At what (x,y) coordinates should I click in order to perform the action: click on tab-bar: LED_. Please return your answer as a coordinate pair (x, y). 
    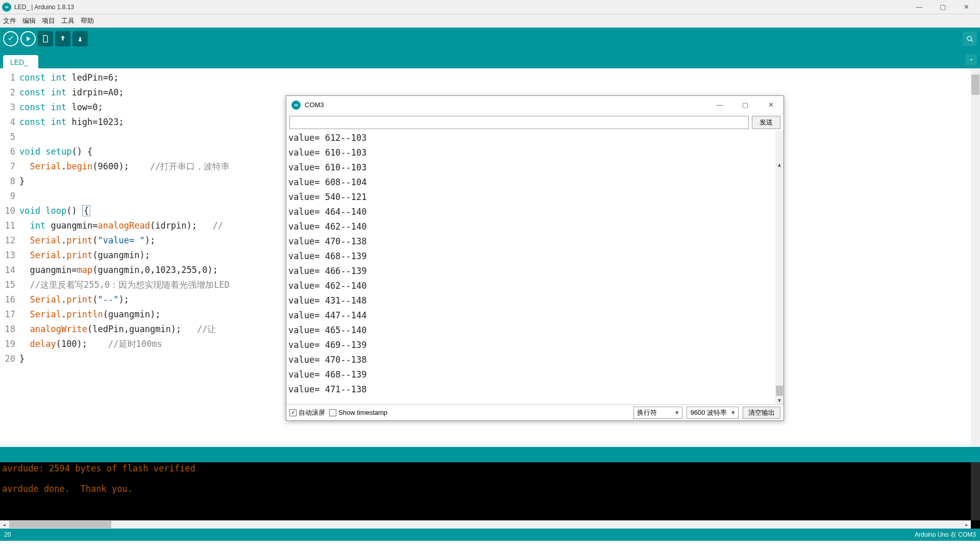
    Looking at the image, I should click on (490, 59).